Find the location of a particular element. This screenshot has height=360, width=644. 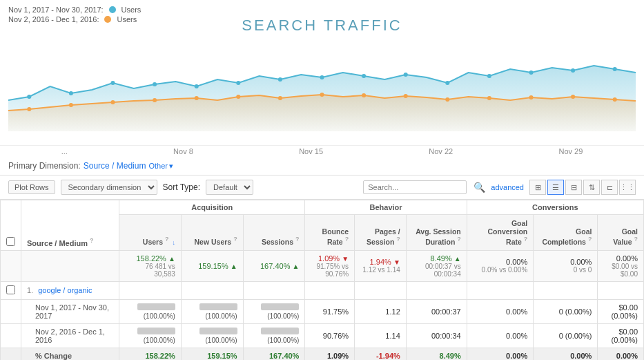

x-label-2: Nov 15 is located at coordinates (311, 151).